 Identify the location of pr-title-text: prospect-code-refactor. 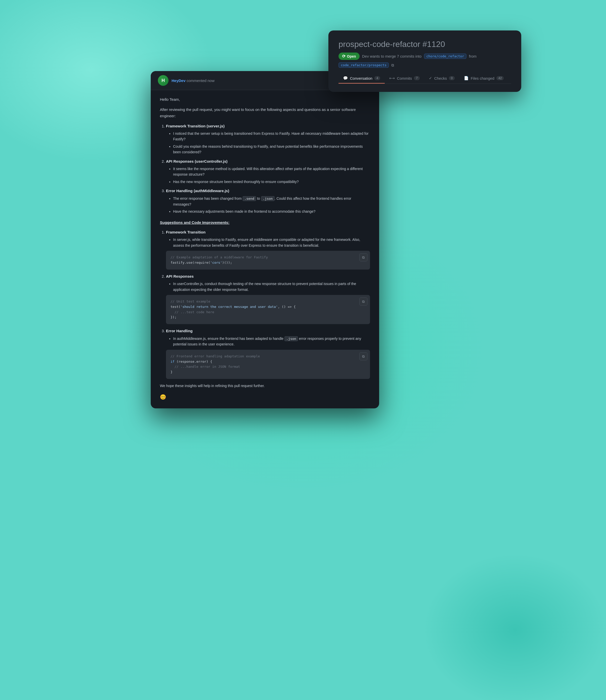
(379, 44).